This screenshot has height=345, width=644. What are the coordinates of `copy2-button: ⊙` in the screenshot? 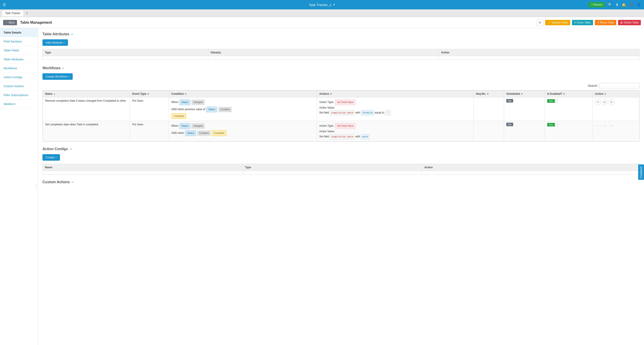 It's located at (604, 126).